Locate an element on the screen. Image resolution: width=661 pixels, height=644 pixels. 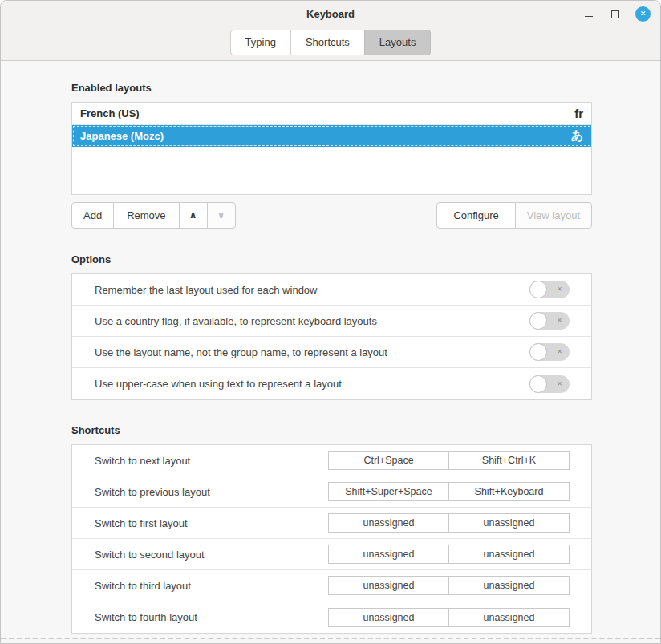
shortcut-row: Switch to next layout Ctrl+Space Shift+C… is located at coordinates (332, 460).